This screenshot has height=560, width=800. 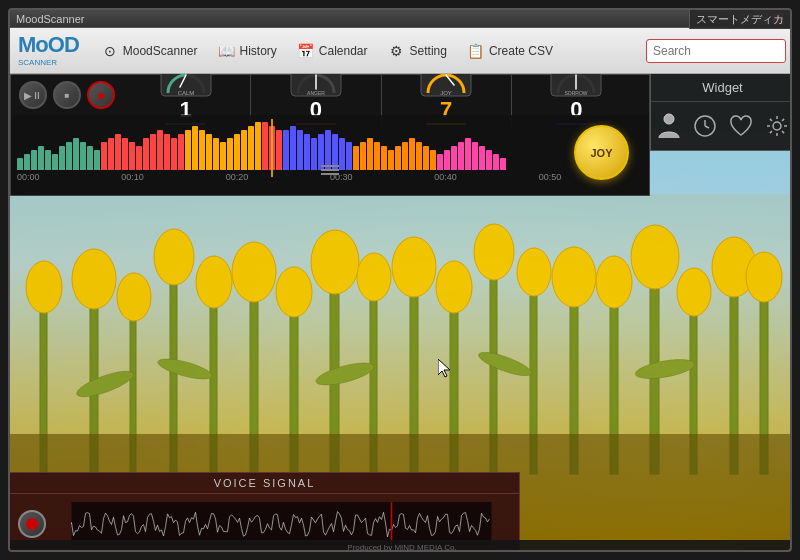 What do you see at coordinates (246, 51) in the screenshot?
I see `nav-item-history: 📖 History` at bounding box center [246, 51].